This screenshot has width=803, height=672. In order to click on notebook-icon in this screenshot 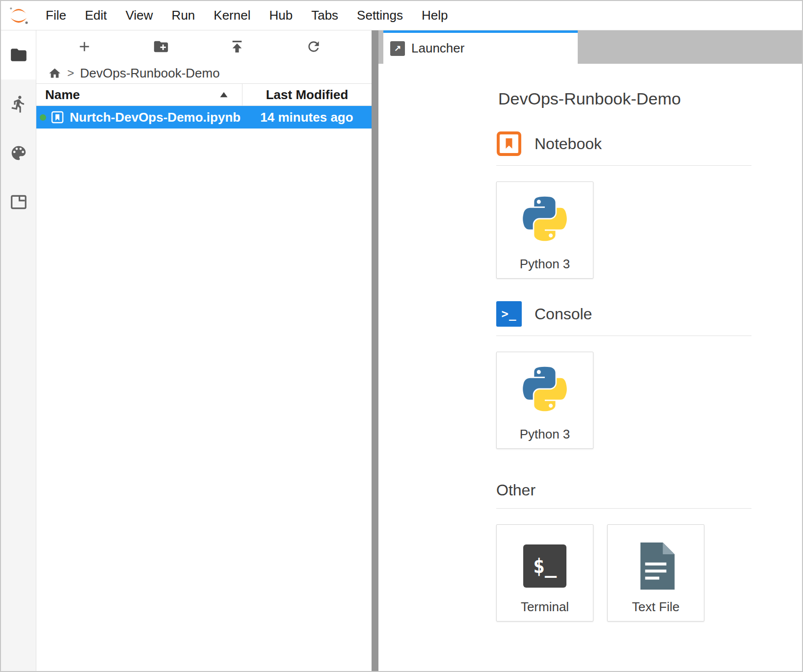, I will do `click(509, 144)`.